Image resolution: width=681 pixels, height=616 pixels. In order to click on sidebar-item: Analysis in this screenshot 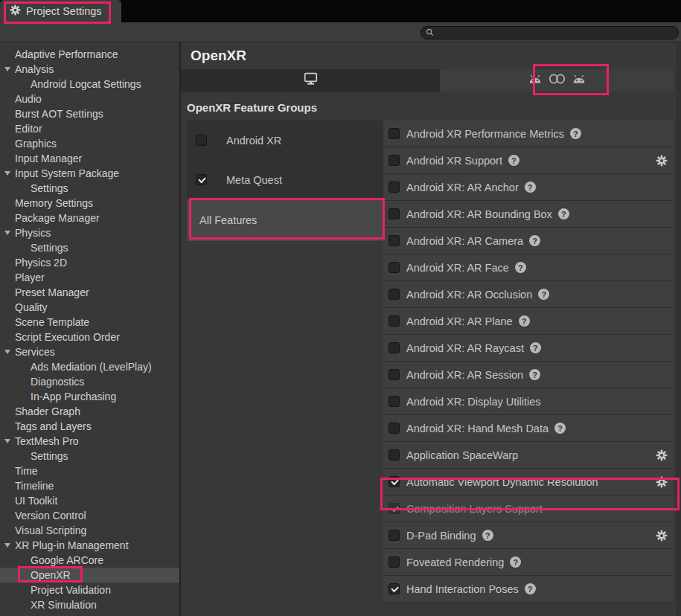, I will do `click(89, 69)`.